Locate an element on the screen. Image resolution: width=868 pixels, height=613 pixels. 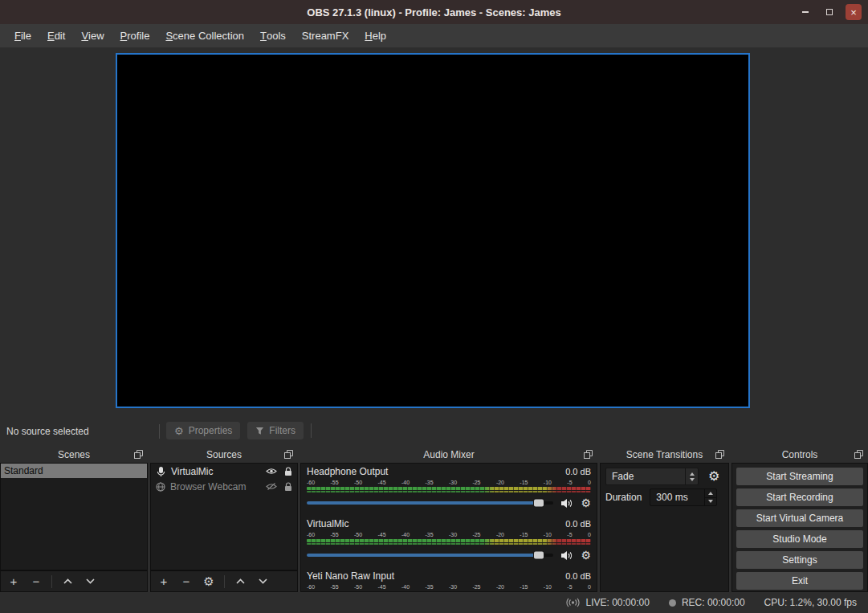
maximize-button is located at coordinates (829, 12).